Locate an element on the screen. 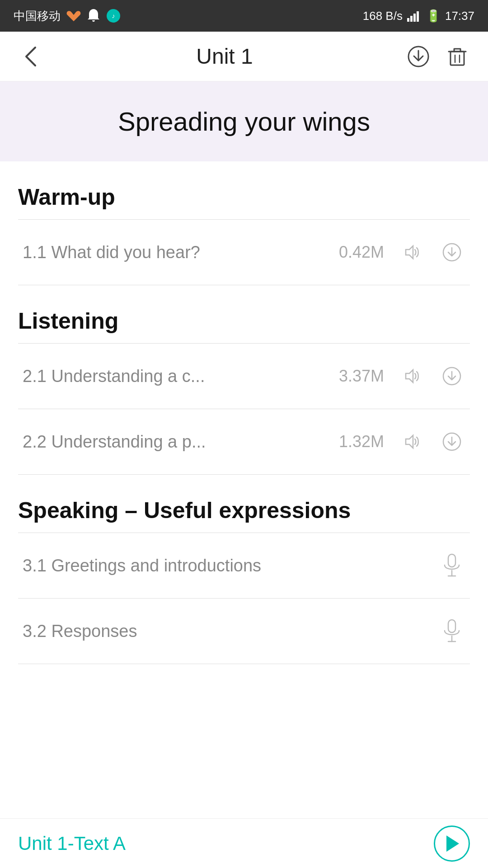 The width and height of the screenshot is (488, 868). item-2-1-left: 2.1 Understanding a c... is located at coordinates (114, 376).